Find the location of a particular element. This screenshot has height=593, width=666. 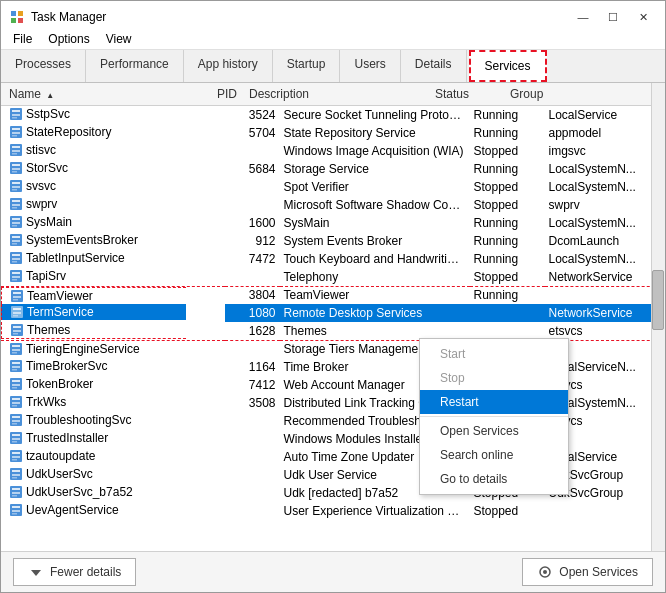

context-menu-search-online: Search online is located at coordinates (494, 455).